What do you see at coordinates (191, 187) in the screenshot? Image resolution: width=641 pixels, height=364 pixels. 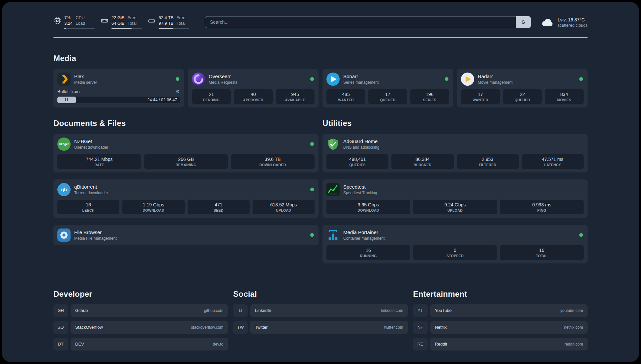 I see `service-title: qBittorrent` at bounding box center [191, 187].